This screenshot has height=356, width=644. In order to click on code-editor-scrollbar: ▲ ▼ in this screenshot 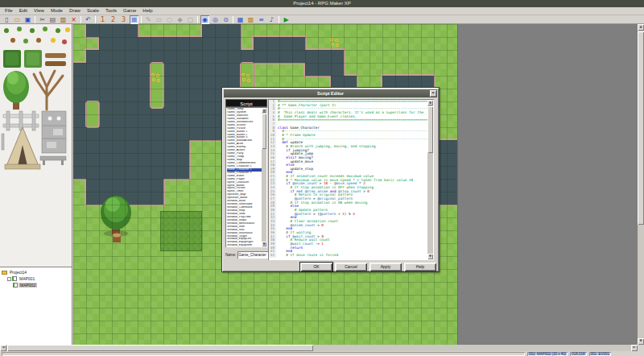, I will do `click(430, 180)`.